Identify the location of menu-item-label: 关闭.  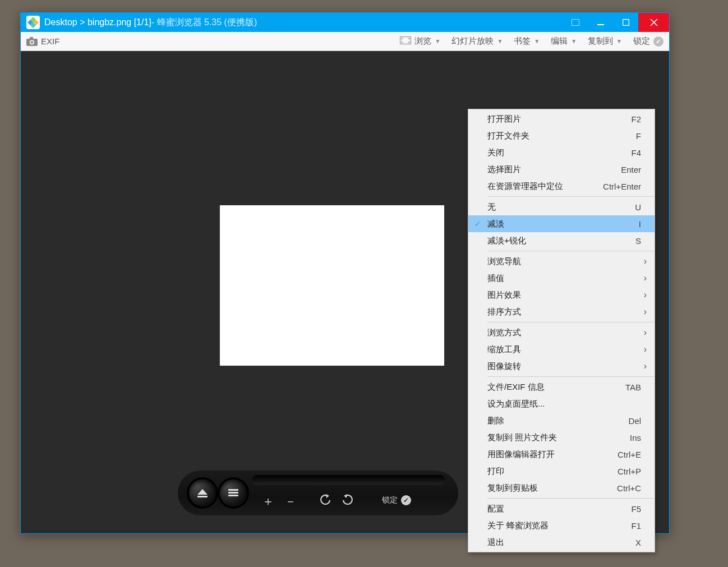
(556, 153).